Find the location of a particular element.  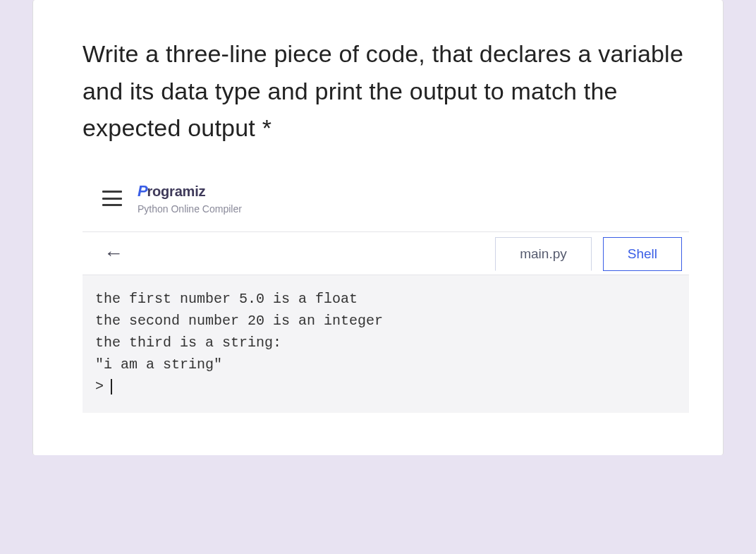

question-body: Write a three-line piece of code, that d… is located at coordinates (383, 90).